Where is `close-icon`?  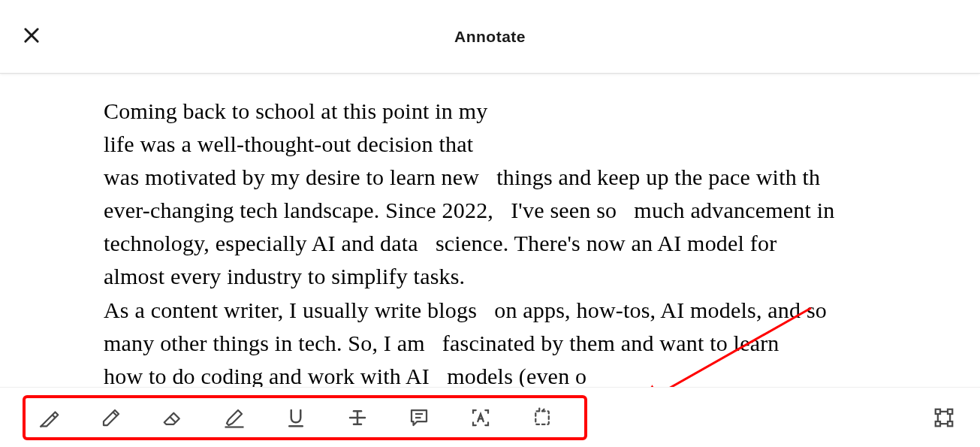
close-icon is located at coordinates (32, 35).